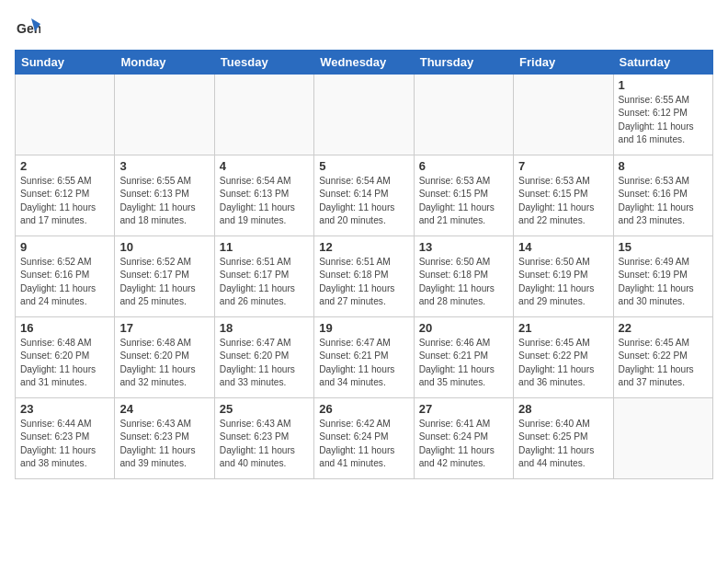 Image resolution: width=728 pixels, height=563 pixels. I want to click on calendar-cell: 14Sunrise: 6:50 AM Sunset: 6:19 PM Dayli…, so click(563, 277).